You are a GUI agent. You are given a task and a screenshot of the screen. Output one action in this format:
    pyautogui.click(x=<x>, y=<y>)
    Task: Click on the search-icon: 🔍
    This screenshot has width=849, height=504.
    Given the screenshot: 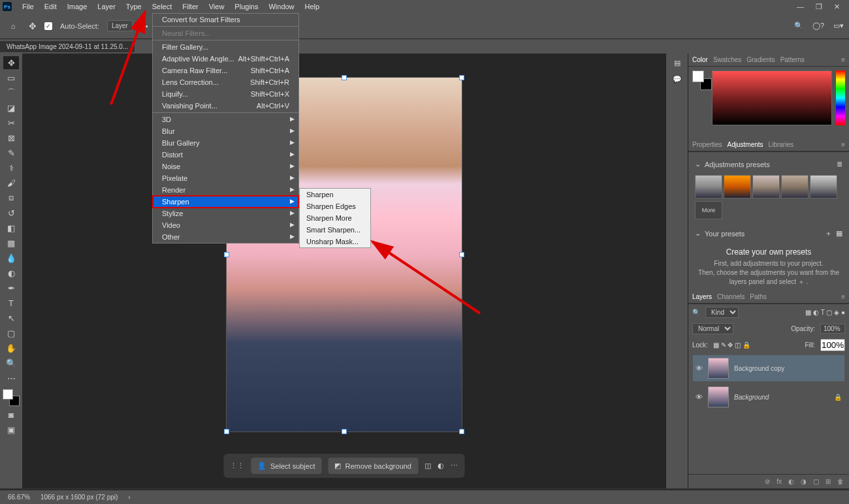 What is the action you would take?
    pyautogui.click(x=799, y=26)
    